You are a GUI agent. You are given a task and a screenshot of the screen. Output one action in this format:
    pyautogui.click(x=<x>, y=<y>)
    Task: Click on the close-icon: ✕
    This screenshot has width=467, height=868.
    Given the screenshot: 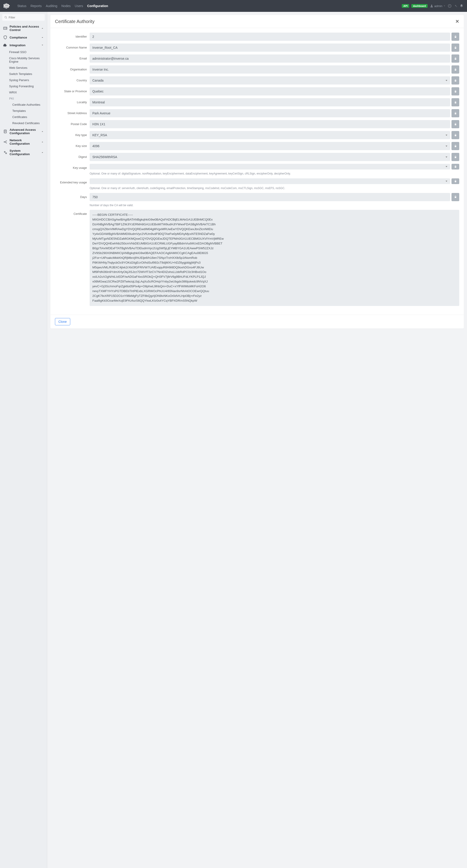 What is the action you would take?
    pyautogui.click(x=457, y=22)
    